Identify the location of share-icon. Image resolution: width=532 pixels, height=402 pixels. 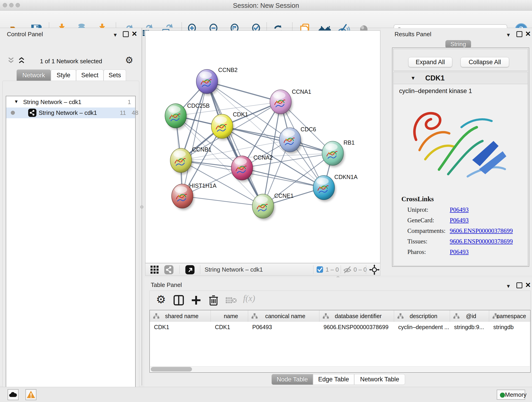
(32, 113).